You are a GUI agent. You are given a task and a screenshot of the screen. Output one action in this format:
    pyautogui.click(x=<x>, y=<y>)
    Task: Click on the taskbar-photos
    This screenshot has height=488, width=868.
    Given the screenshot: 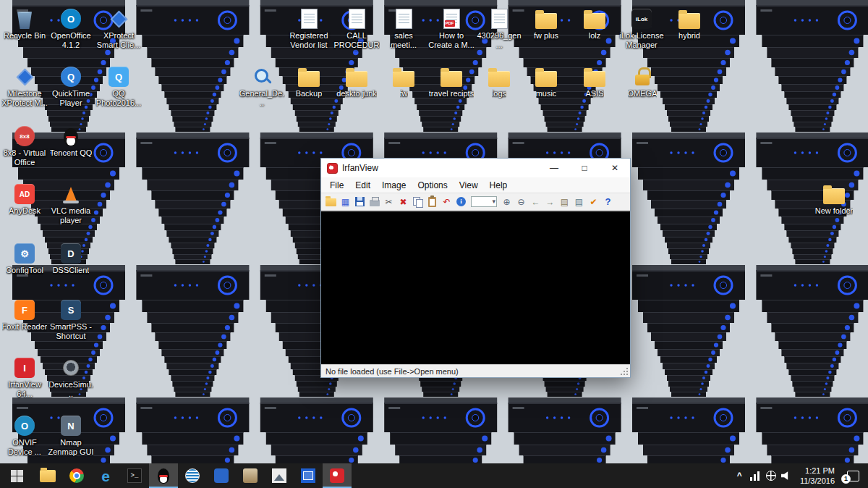 What is the action you would take?
    pyautogui.click(x=279, y=476)
    